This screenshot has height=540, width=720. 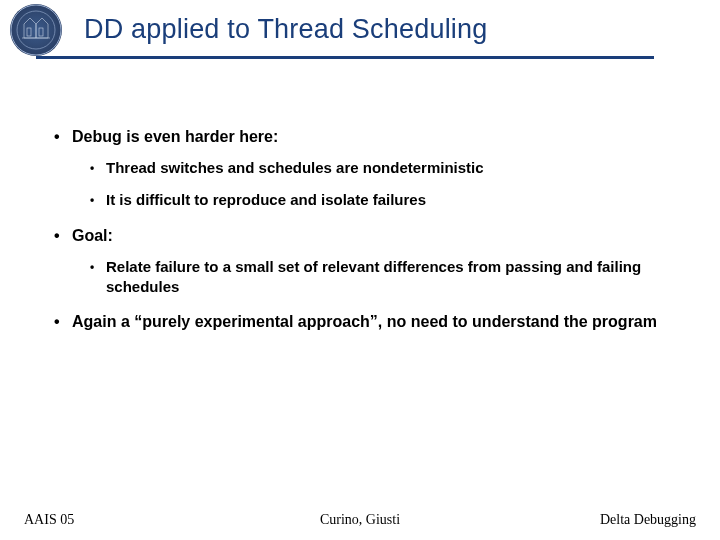 I want to click on bullet-text: Relate failure to a small set of relevan…, so click(x=392, y=278).